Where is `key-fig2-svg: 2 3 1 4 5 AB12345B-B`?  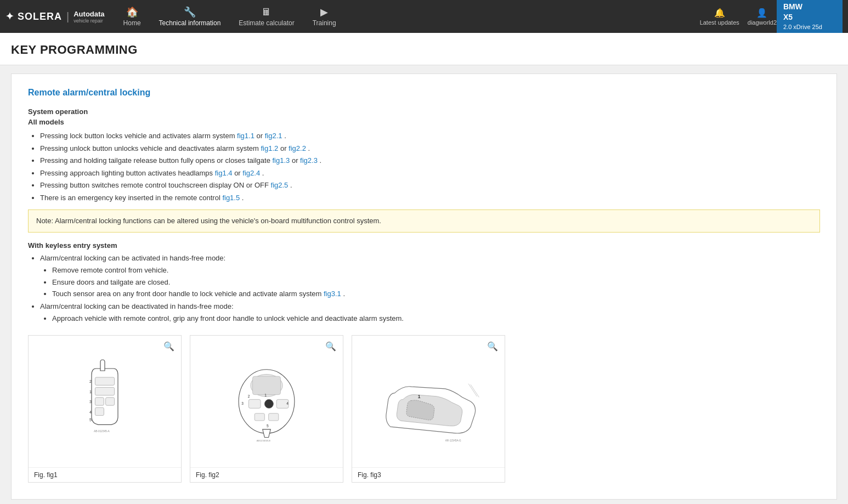
key-fig2-svg: 2 3 1 4 5 AB12345B-B is located at coordinates (267, 401).